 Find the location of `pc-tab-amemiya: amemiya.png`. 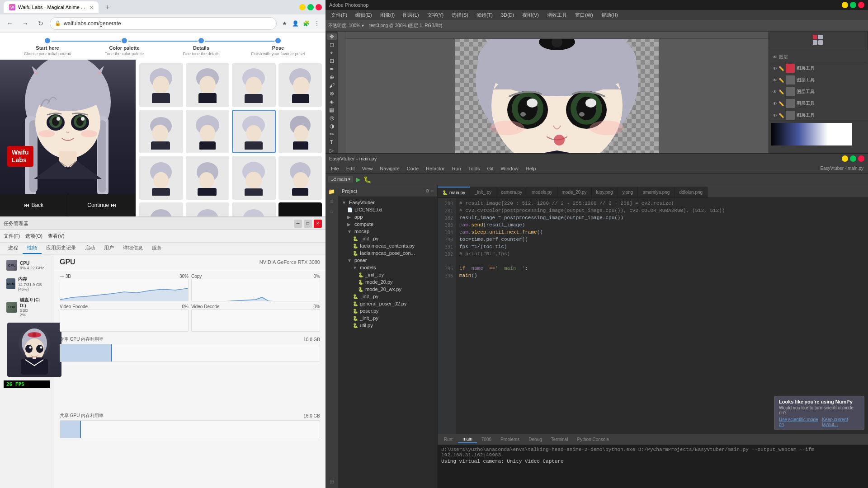

pc-tab-amemiya: amemiya.png is located at coordinates (656, 192).